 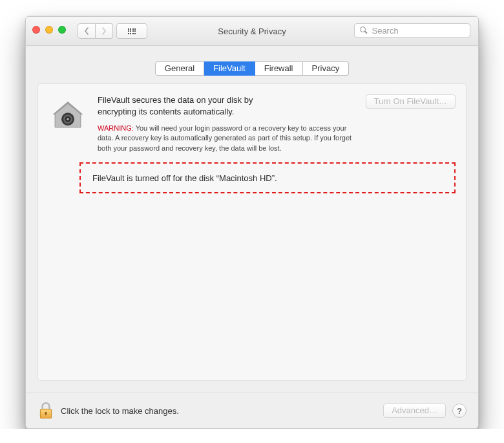 I want to click on grid-icon, so click(x=132, y=31).